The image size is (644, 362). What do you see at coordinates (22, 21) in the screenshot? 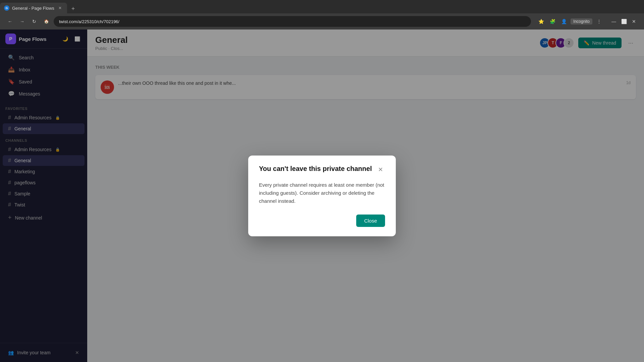
I see `forward-button: →` at bounding box center [22, 21].